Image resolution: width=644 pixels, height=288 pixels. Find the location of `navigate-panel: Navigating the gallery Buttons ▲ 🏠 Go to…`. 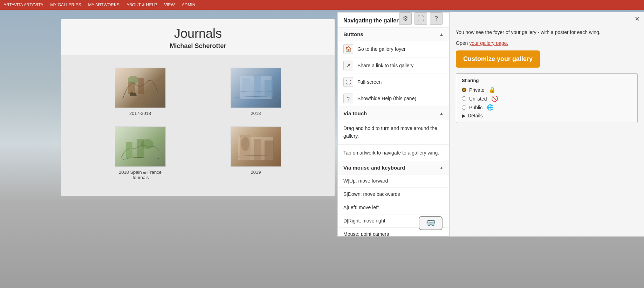

navigate-panel: Navigating the gallery Buttons ▲ 🏠 Go to… is located at coordinates (393, 124).